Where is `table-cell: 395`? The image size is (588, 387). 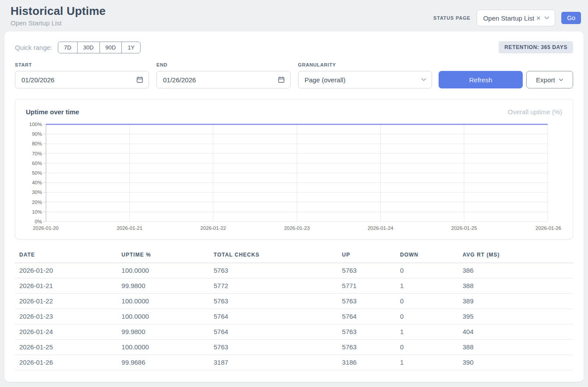 table-cell: 395 is located at coordinates (518, 317).